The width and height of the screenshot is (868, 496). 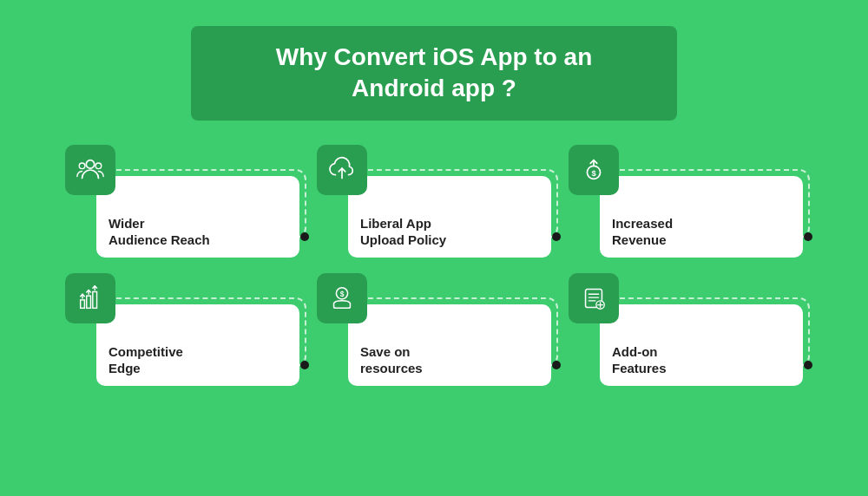 What do you see at coordinates (642, 232) in the screenshot?
I see `increased-revenue-label: IncreasedRevenue` at bounding box center [642, 232].